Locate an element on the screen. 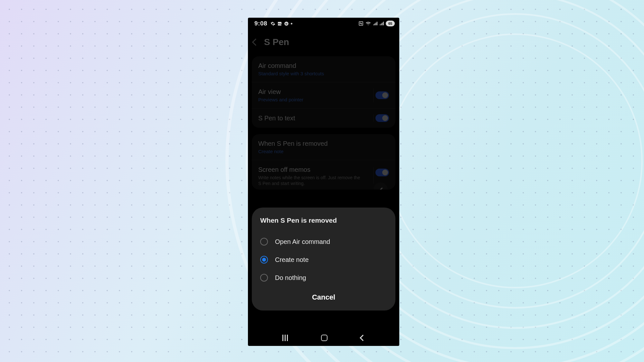 Image resolution: width=644 pixels, height=362 pixels. settings-icon is located at coordinates (273, 24).